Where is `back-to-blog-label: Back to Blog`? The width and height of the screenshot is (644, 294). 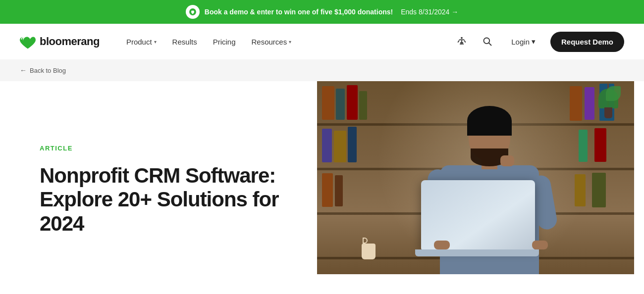
back-to-blog-label: Back to Blog is located at coordinates (48, 70).